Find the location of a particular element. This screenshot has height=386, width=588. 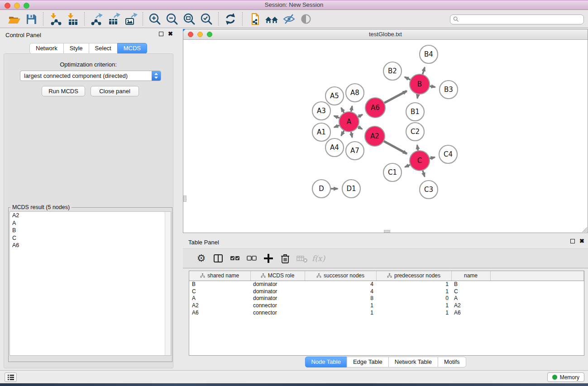

home-button is located at coordinates (272, 19).